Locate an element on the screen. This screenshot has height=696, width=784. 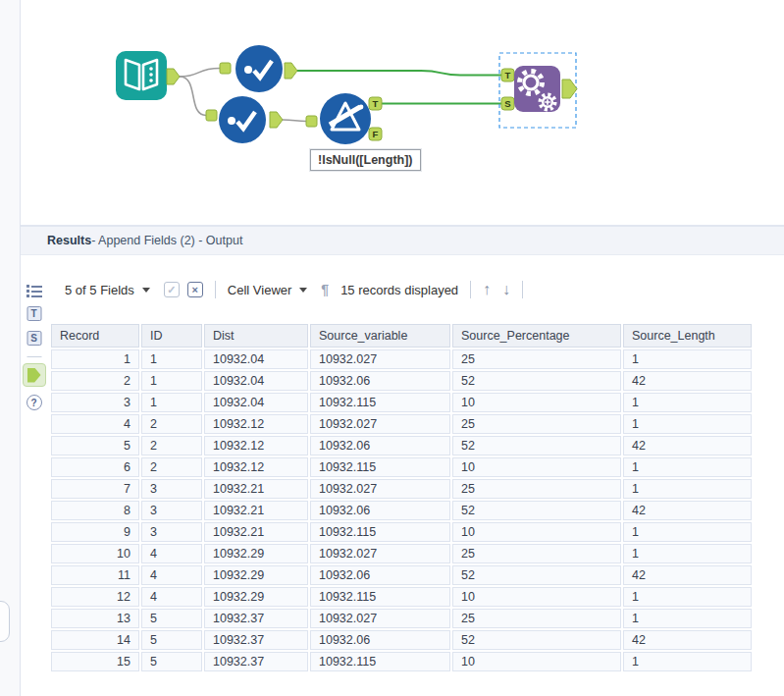
column-header: ID is located at coordinates (172, 336).